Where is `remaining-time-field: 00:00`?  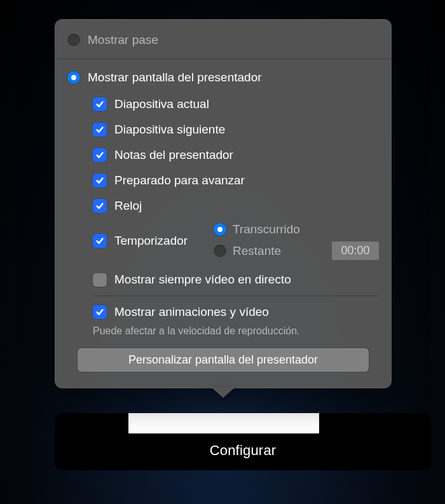
remaining-time-field: 00:00 is located at coordinates (355, 250).